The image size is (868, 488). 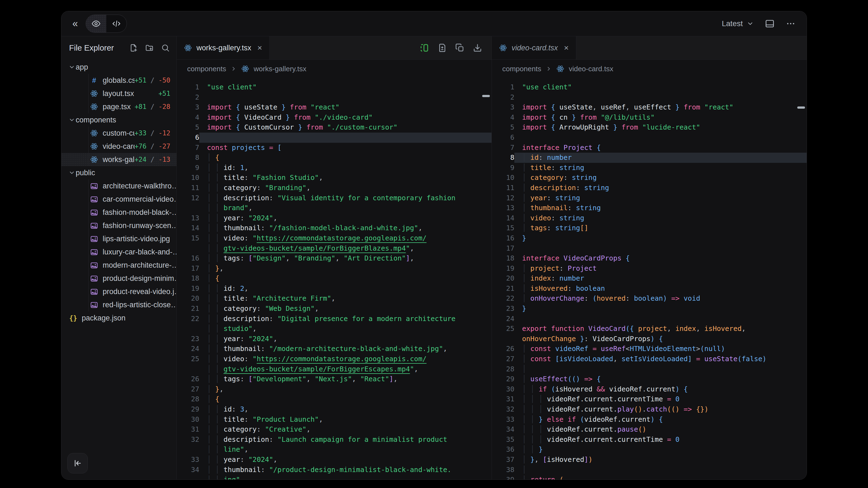 I want to click on line-number: 11, so click(x=503, y=188).